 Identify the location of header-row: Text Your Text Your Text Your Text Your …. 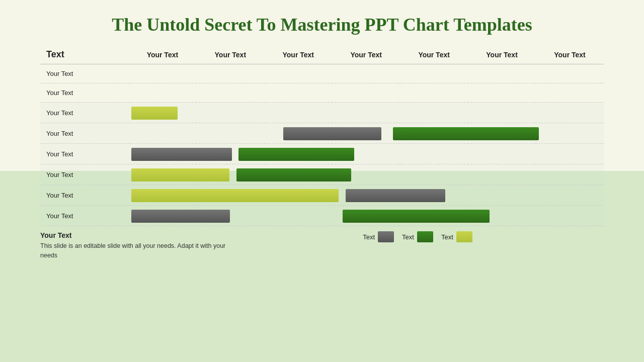
(322, 55).